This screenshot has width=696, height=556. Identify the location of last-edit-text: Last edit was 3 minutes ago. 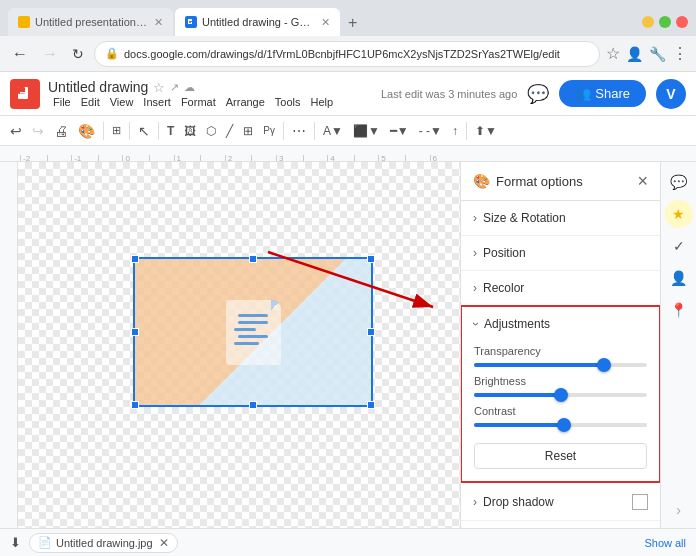
(449, 94).